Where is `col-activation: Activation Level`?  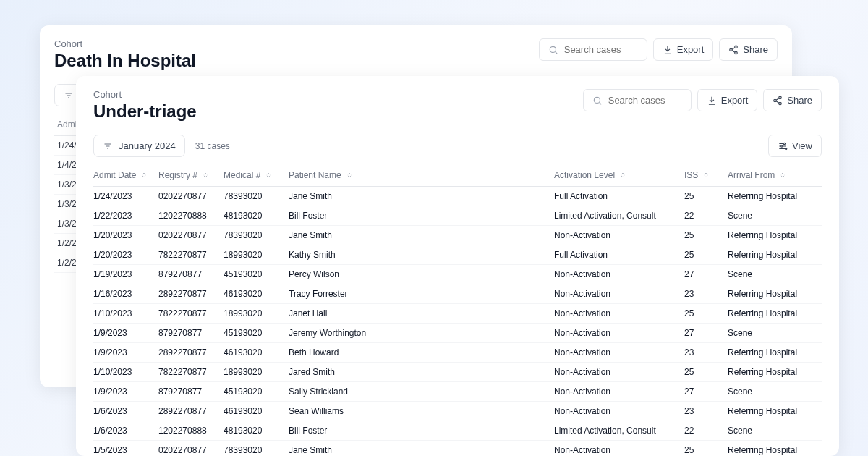 col-activation: Activation Level is located at coordinates (619, 175).